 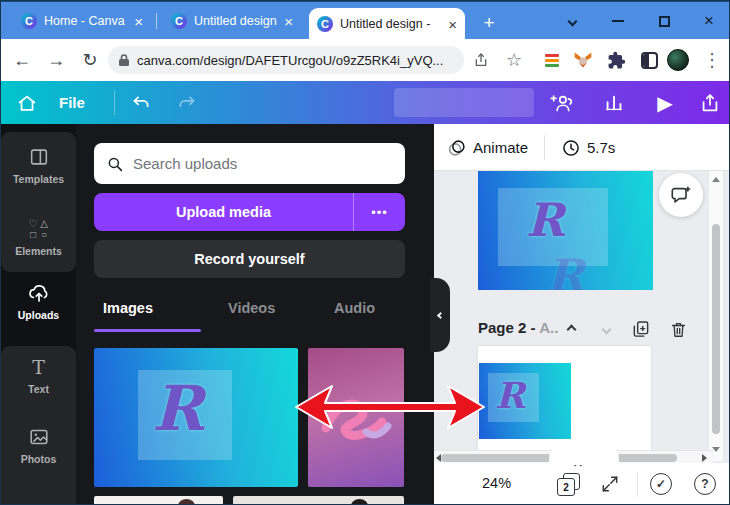 What do you see at coordinates (22, 60) in the screenshot?
I see `back-button: ←` at bounding box center [22, 60].